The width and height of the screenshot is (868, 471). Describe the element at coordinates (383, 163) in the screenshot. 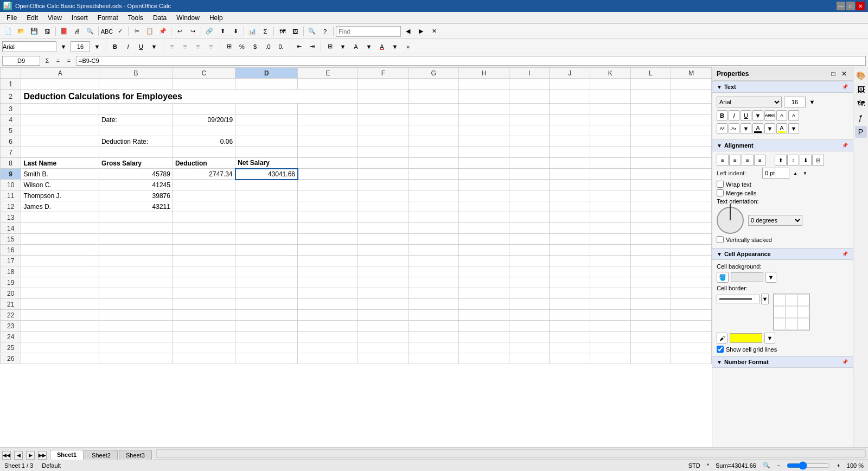

I see `cell-F8` at that location.